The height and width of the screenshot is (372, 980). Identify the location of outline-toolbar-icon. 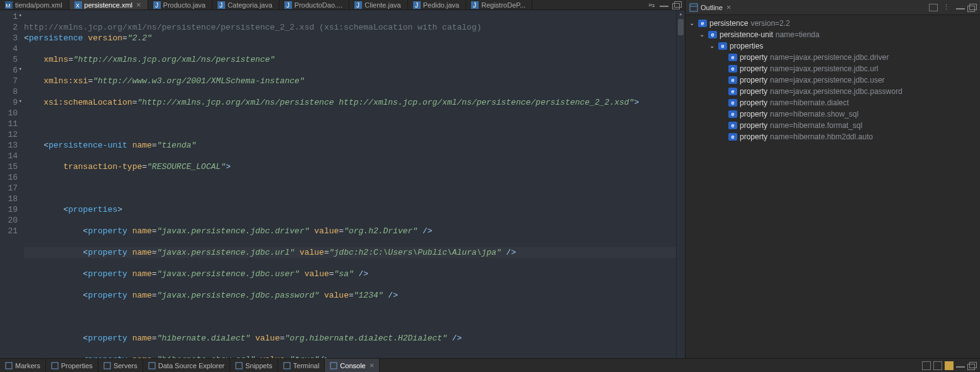
(933, 8).